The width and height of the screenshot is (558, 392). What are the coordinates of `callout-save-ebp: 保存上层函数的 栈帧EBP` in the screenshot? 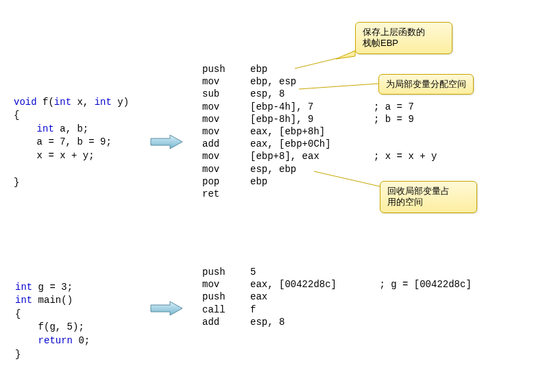 It's located at (404, 38).